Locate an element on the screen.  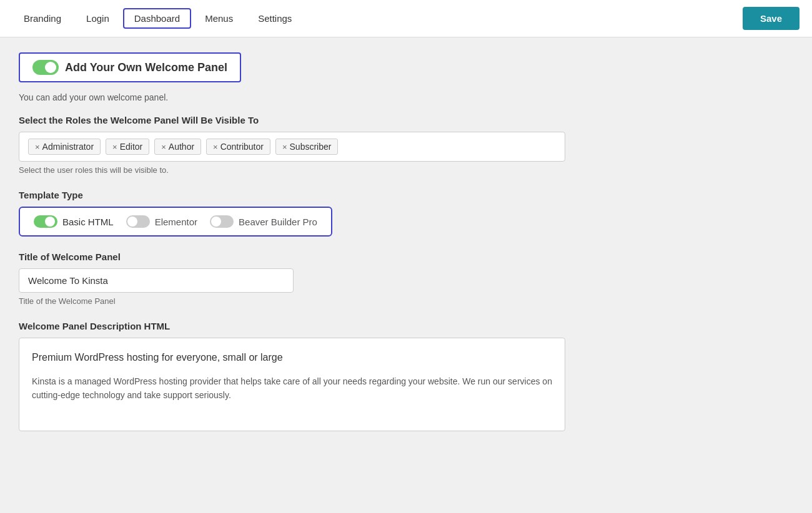
nav-settings: Settings is located at coordinates (275, 19).